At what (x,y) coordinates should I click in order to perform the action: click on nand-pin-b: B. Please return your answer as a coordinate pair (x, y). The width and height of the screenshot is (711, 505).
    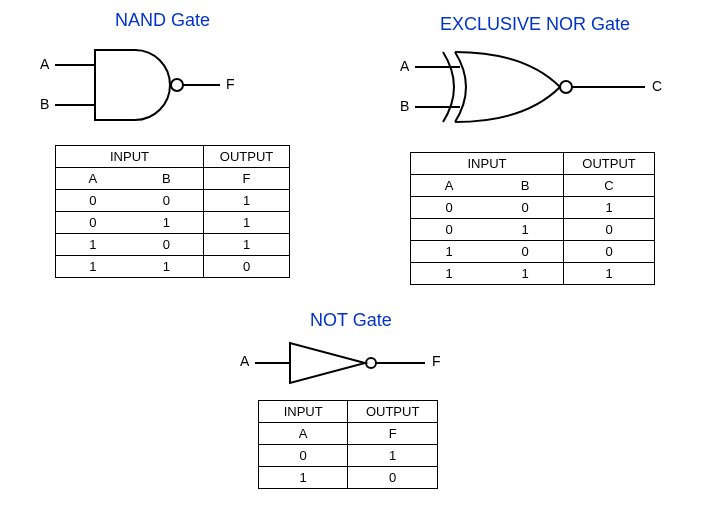
    Looking at the image, I should click on (44, 104).